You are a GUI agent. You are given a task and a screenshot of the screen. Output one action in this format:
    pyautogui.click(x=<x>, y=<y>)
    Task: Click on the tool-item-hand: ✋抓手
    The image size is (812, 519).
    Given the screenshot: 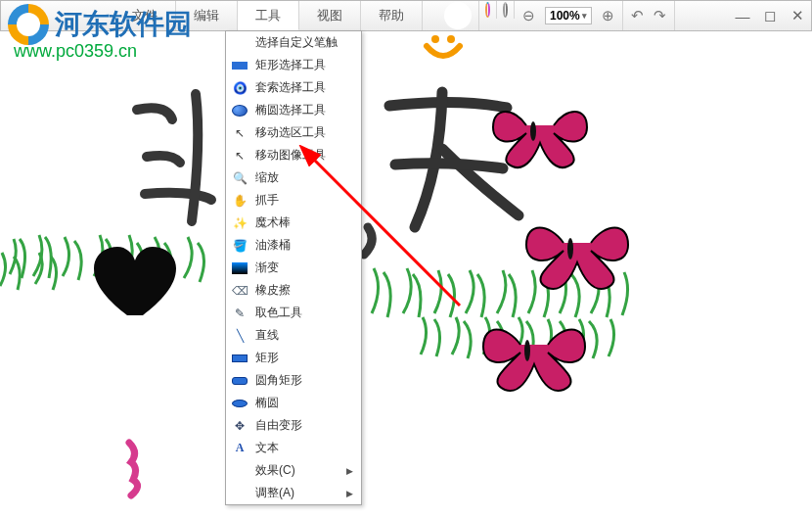 What is the action you would take?
    pyautogui.click(x=293, y=200)
    